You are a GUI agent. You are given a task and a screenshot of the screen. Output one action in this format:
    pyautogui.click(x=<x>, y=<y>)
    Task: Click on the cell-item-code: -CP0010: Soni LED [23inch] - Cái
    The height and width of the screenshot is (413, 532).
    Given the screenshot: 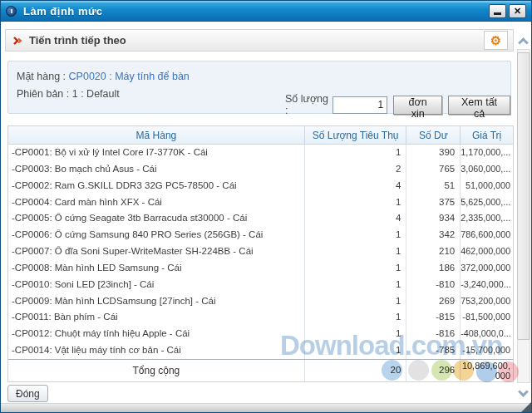 What is the action you would take?
    pyautogui.click(x=156, y=285)
    